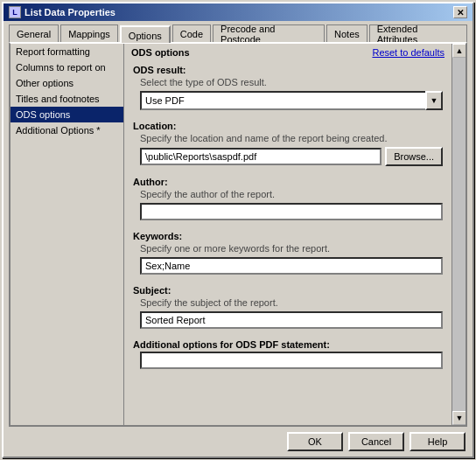  What do you see at coordinates (66, 99) in the screenshot?
I see `sidebar-item-titles: Titles and footnotes` at bounding box center [66, 99].